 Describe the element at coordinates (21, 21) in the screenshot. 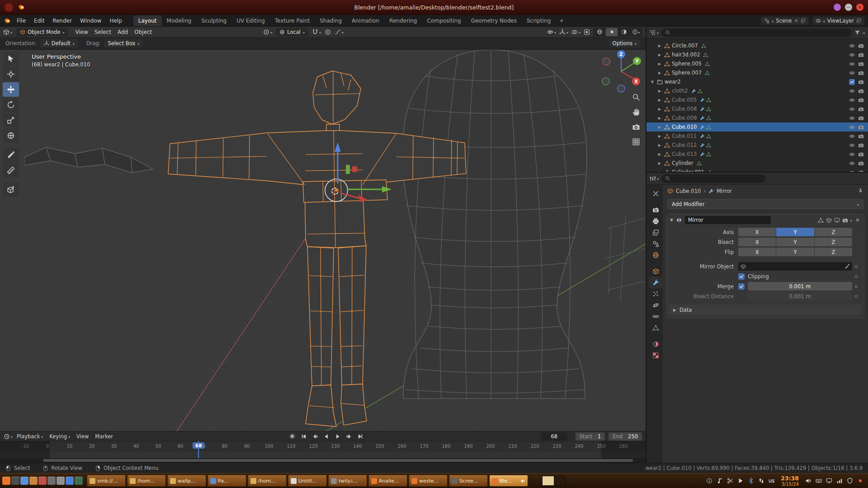

I see `menu-item: File` at that location.